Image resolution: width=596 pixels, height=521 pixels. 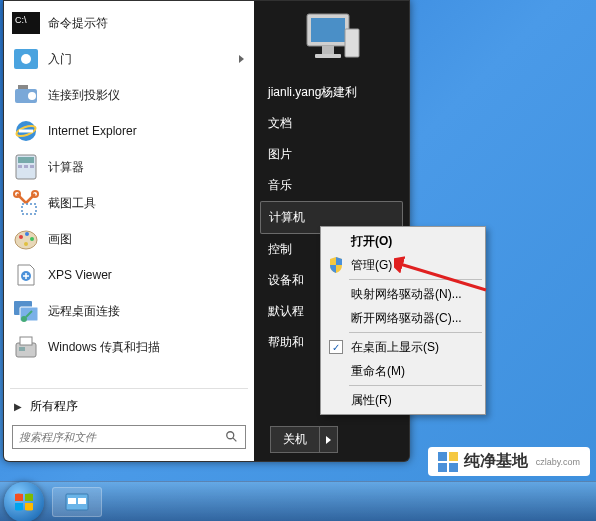 I want to click on search-input, so click(x=122, y=437).